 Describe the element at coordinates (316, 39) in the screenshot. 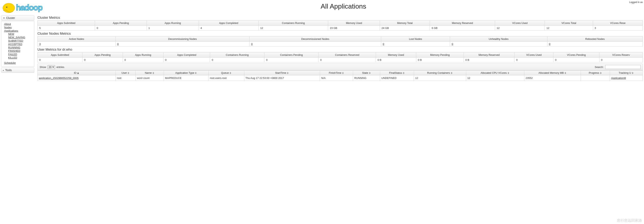

I see `metrics-header: Decommissioned Nodes` at that location.